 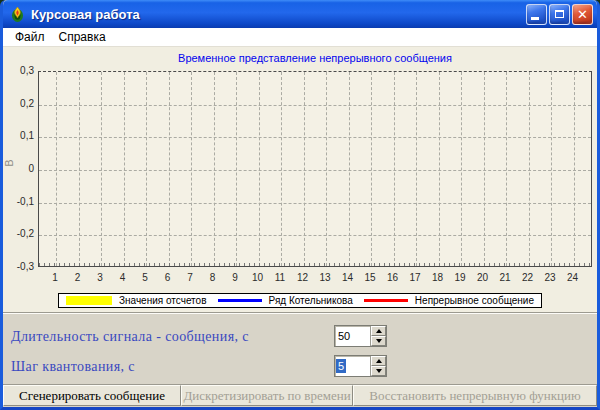 What do you see at coordinates (475, 396) in the screenshot?
I see `toolbar-button-3: Восстановить непрерывную функцию` at bounding box center [475, 396].